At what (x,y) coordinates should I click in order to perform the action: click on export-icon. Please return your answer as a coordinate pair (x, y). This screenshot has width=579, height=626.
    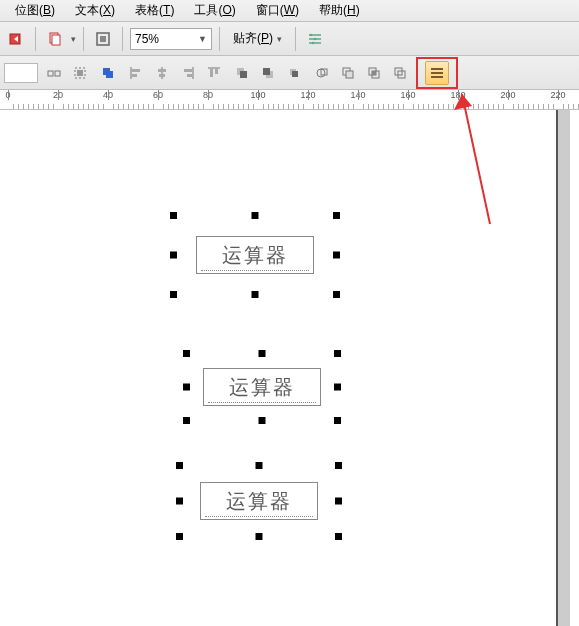
    Looking at the image, I should click on (16, 39).